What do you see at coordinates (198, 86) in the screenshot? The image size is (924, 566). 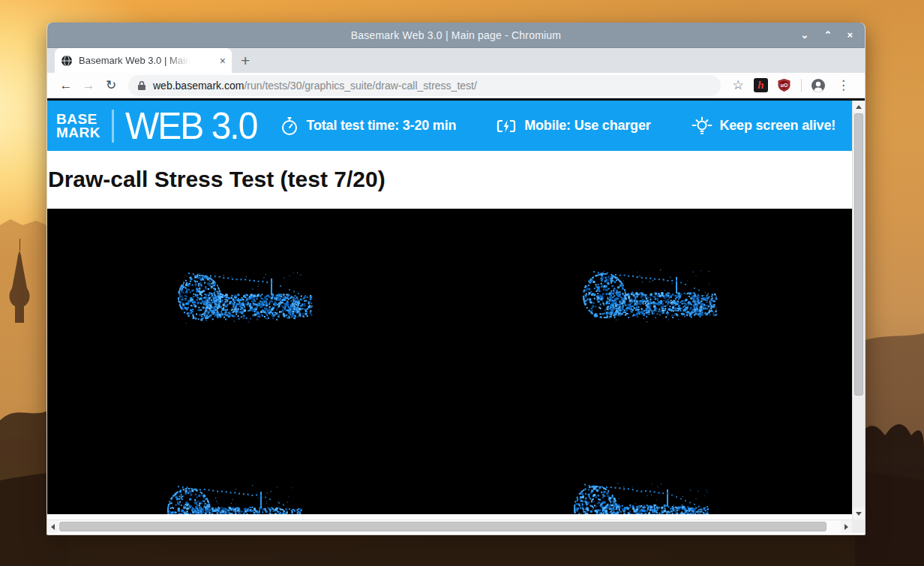 I see `url-host: web.basemark.com` at bounding box center [198, 86].